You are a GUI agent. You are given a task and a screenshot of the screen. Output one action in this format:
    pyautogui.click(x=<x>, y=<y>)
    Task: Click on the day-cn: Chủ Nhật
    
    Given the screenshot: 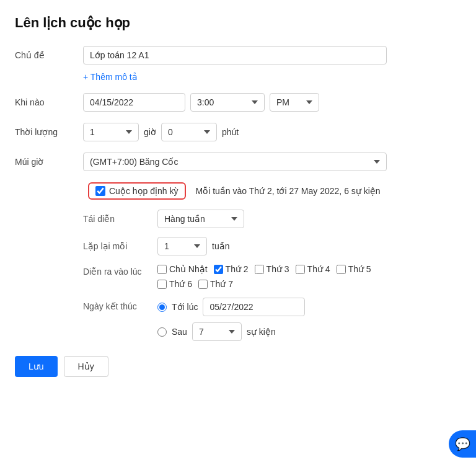 What is the action you would take?
    pyautogui.click(x=182, y=269)
    